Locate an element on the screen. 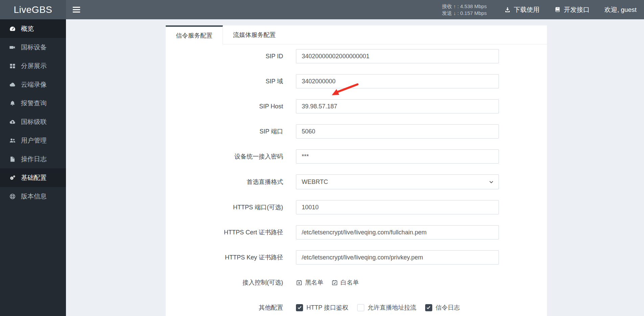 This screenshot has width=644, height=316. download-menu-item: 下载使用 is located at coordinates (522, 9).